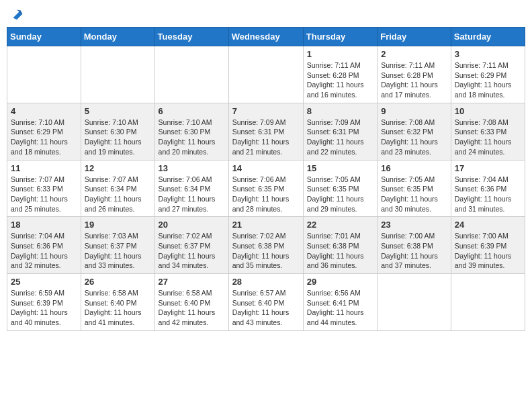 The height and width of the screenshot is (411, 532). What do you see at coordinates (488, 224) in the screenshot?
I see `day-number: 24` at bounding box center [488, 224].